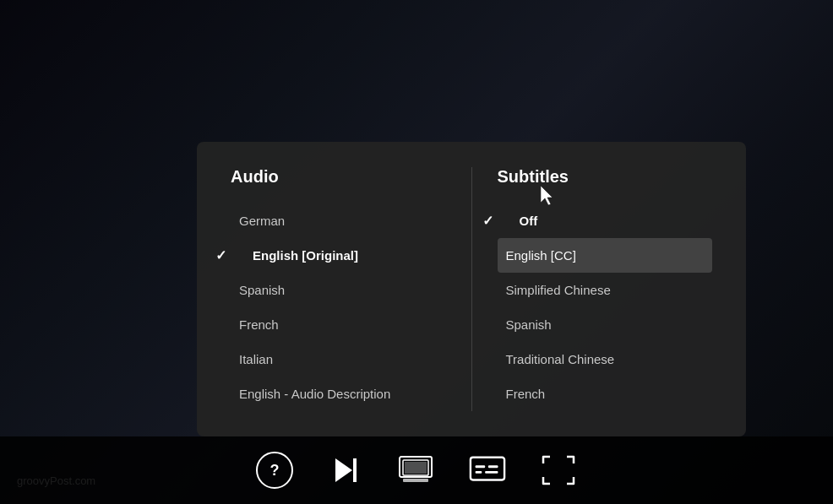 The height and width of the screenshot is (504, 833). What do you see at coordinates (529, 221) in the screenshot?
I see `subtitle-item-off-label: Off` at bounding box center [529, 221].